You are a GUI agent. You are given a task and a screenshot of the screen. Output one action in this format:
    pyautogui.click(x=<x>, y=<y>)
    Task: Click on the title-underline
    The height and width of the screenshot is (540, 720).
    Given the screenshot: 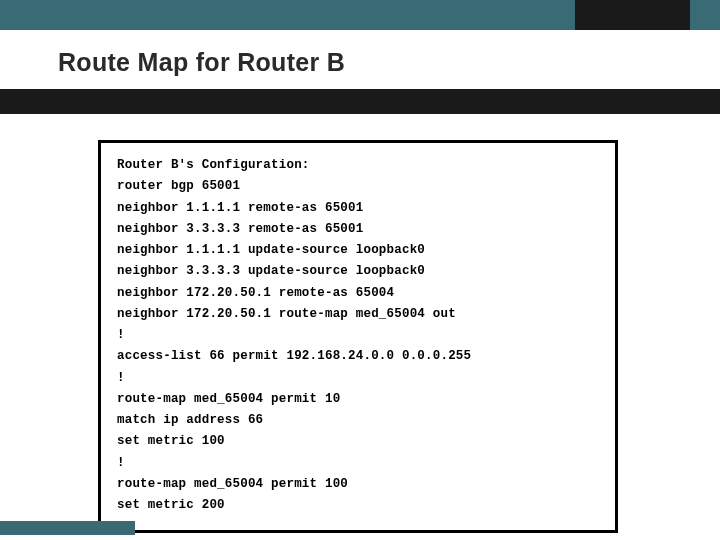 What is the action you would take?
    pyautogui.click(x=360, y=103)
    